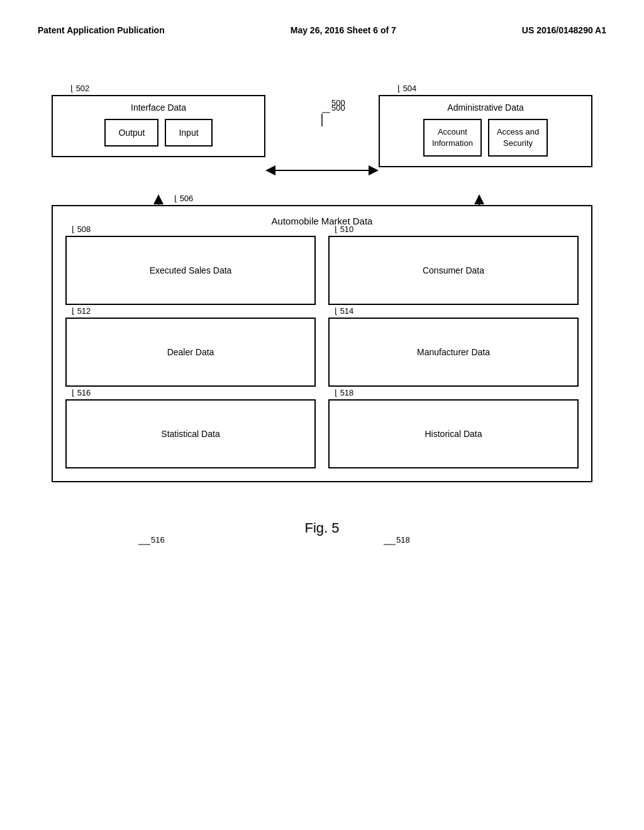 This screenshot has width=644, height=830. Describe the element at coordinates (322, 528) in the screenshot. I see `fig-label: Fig. 5` at that location.